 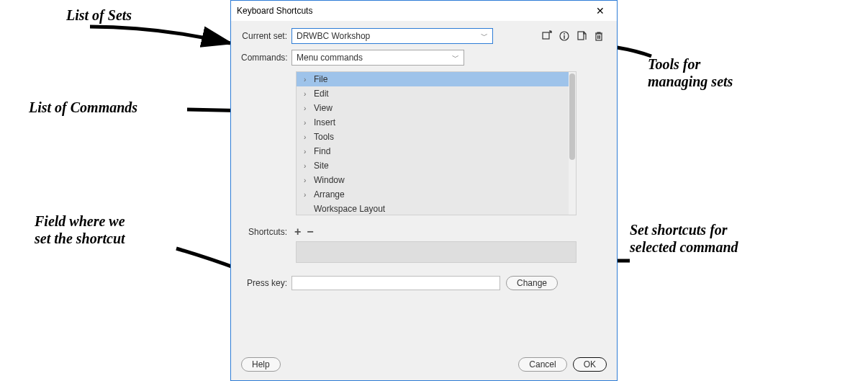 I want to click on command-item: ›Window, so click(x=436, y=180).